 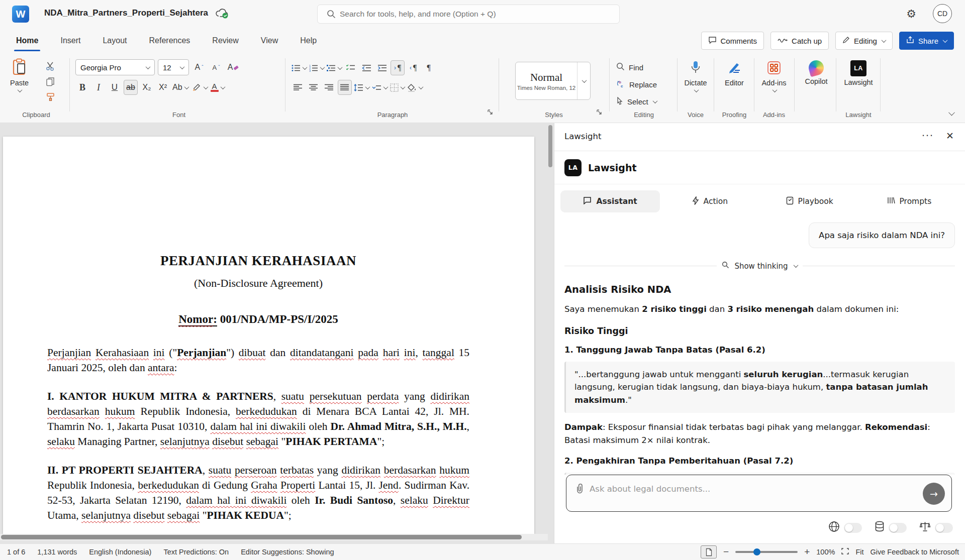 I want to click on zoom-out-button: −, so click(x=726, y=552).